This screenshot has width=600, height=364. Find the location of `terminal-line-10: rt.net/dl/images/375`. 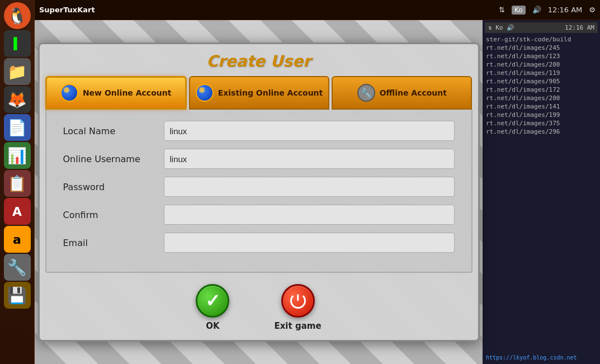

terminal-line-10: rt.net/dl/images/375 is located at coordinates (541, 123).